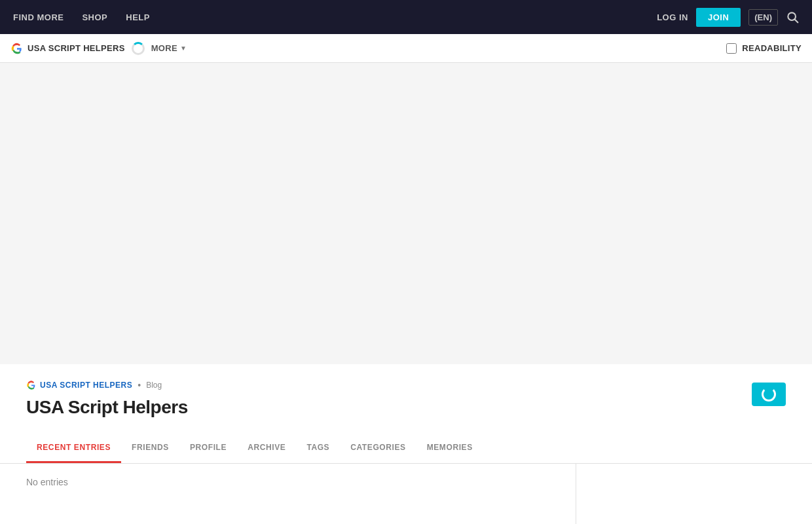  Describe the element at coordinates (769, 393) in the screenshot. I see `blog-action-area` at that location.